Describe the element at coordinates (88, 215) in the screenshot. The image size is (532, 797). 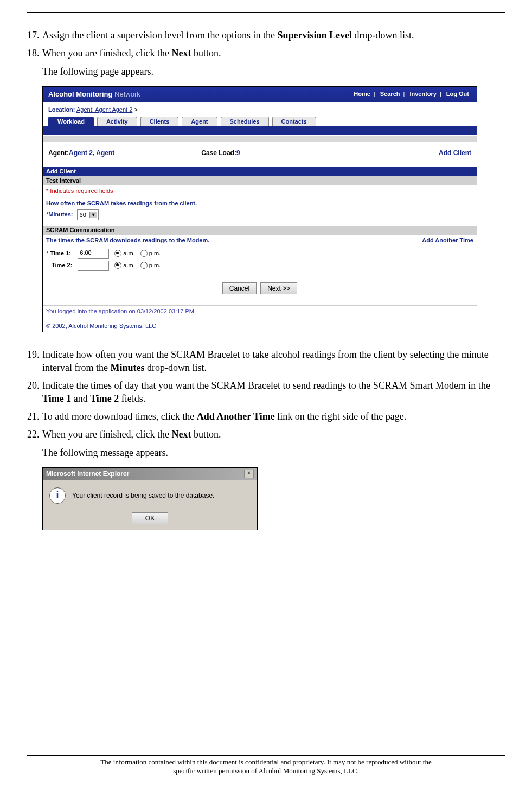
I see `minutes-select: 60 ▼` at that location.